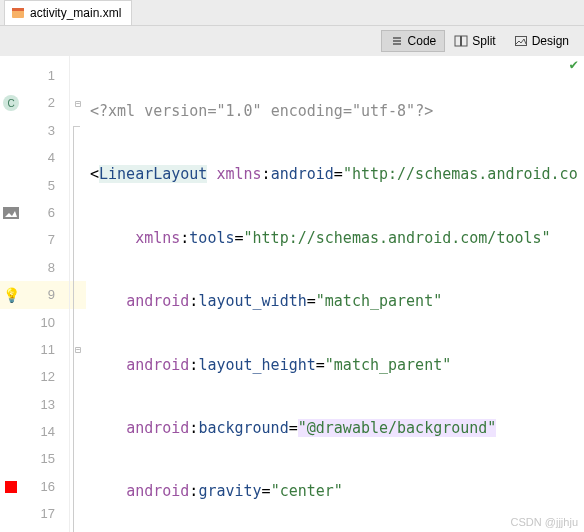 Image resolution: width=584 pixels, height=532 pixels. What do you see at coordinates (474, 41) in the screenshot?
I see `view-mode-split: Split` at bounding box center [474, 41].